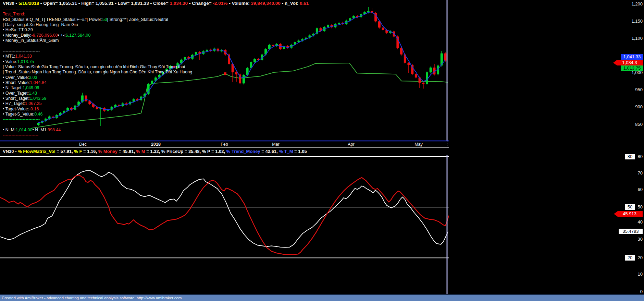  I want to click on text-segment: • Money_Daily:, so click(17, 35).